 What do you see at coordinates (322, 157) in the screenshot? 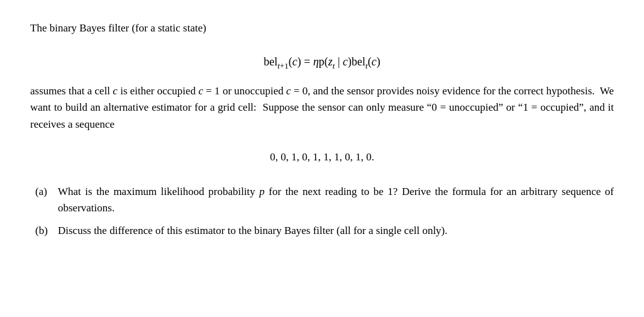
I see `sequence-display: 0, 0, 1, 0, 1, 1, 1, 0, 1, 0.` at bounding box center [322, 157].